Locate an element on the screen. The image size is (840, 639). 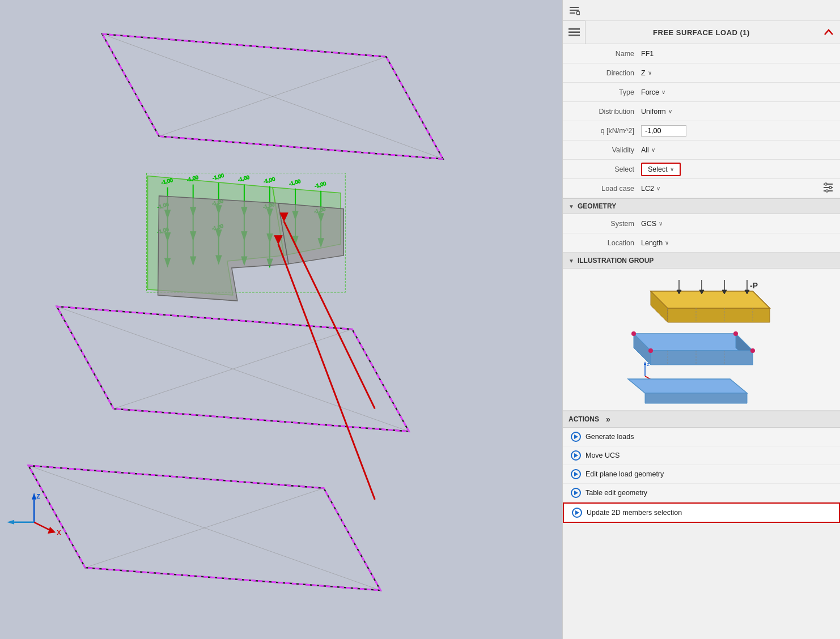
action-edit-plane-icon is located at coordinates (576, 474).